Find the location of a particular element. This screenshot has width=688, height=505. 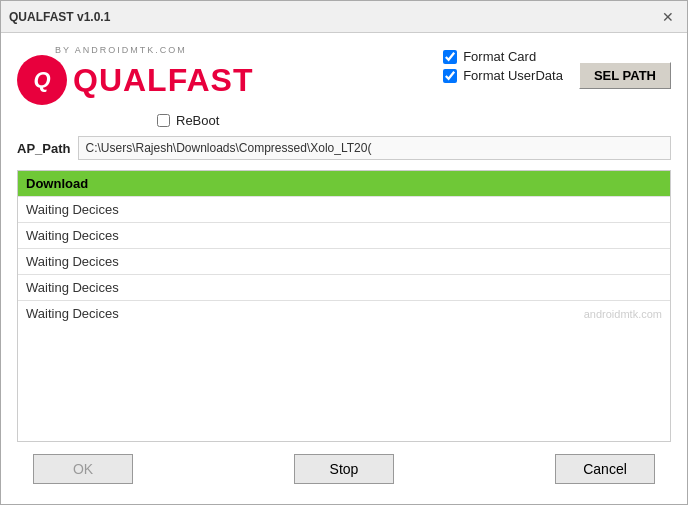

format-userdata-checkbox is located at coordinates (450, 76).